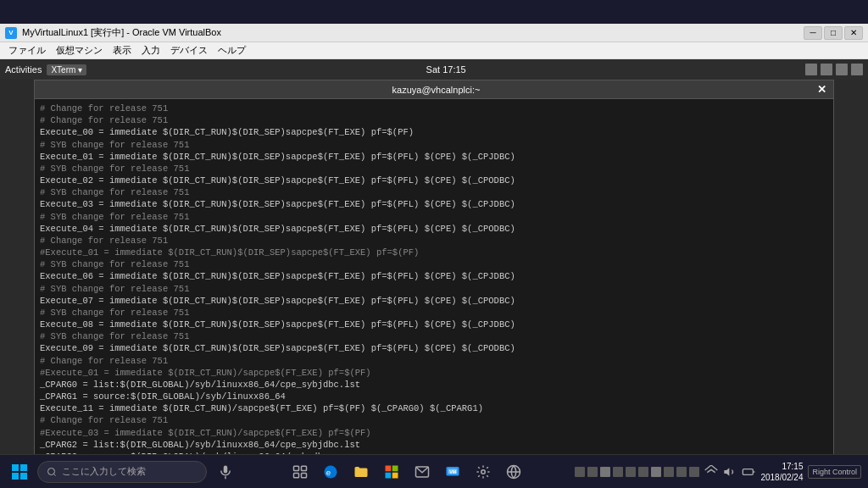 This screenshot has width=868, height=488. What do you see at coordinates (123, 472) in the screenshot?
I see `taskbar-left: ここに入力して検索` at bounding box center [123, 472].